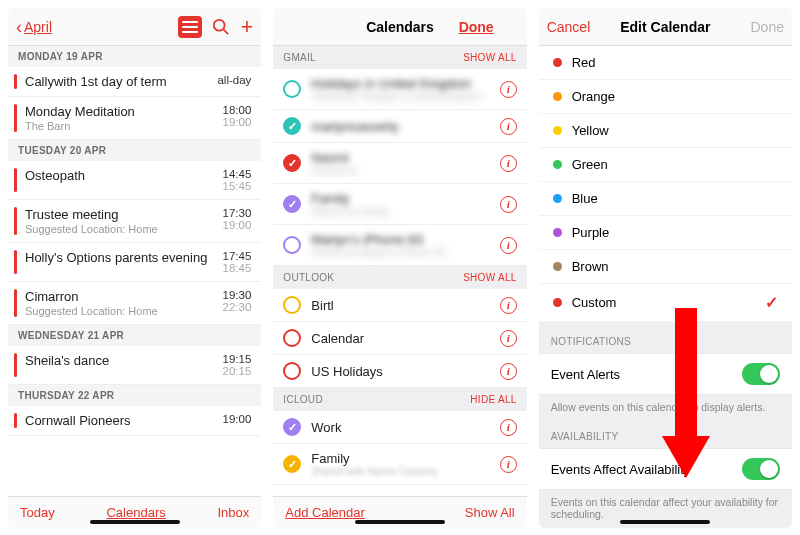 Image resolution: width=800 pixels, height=535 pixels. I want to click on show-all-button: Show All, so click(490, 512).